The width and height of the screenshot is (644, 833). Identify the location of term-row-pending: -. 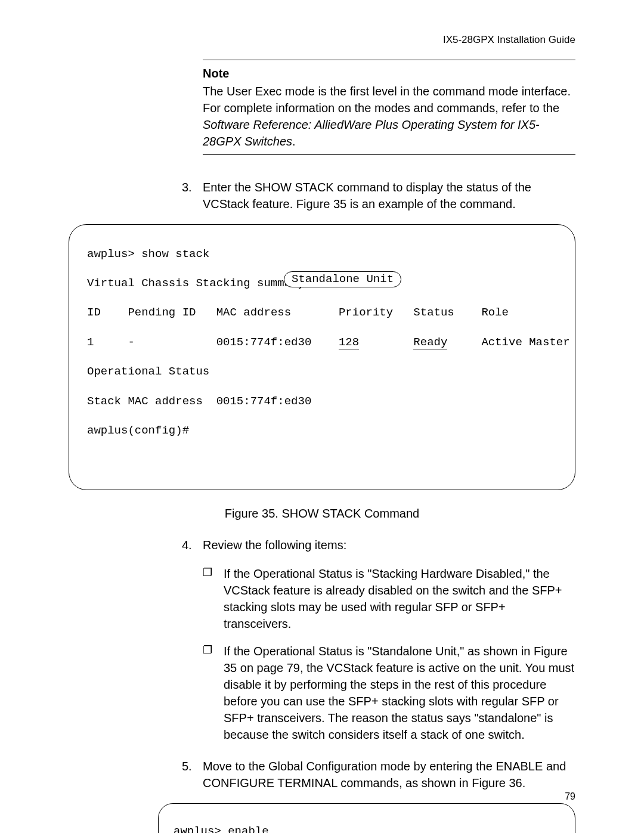
(131, 342).